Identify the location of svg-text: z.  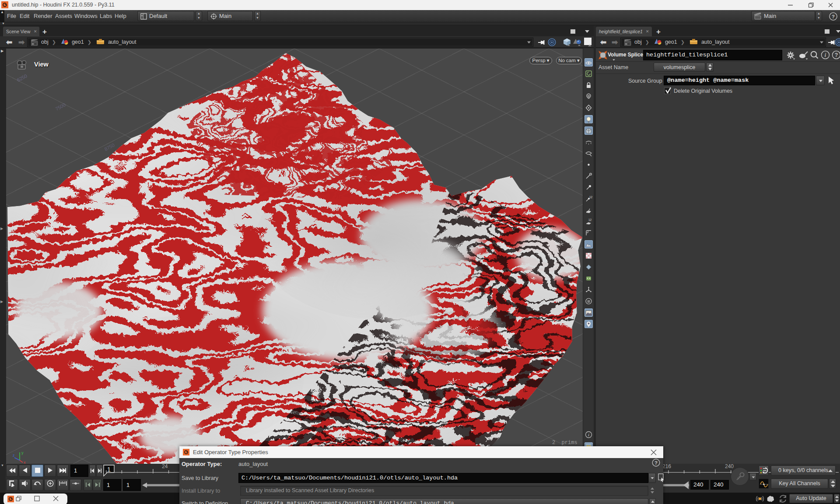
(14, 455).